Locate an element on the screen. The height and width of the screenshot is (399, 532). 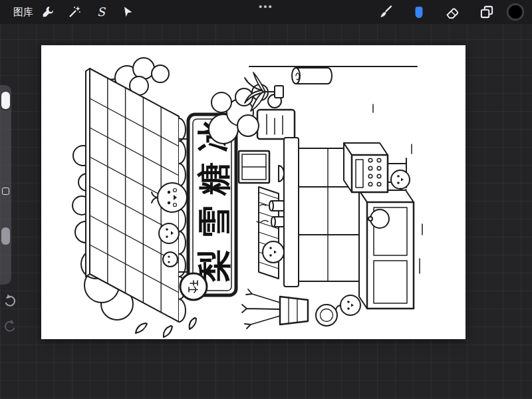
current-color-swatch is located at coordinates (515, 12).